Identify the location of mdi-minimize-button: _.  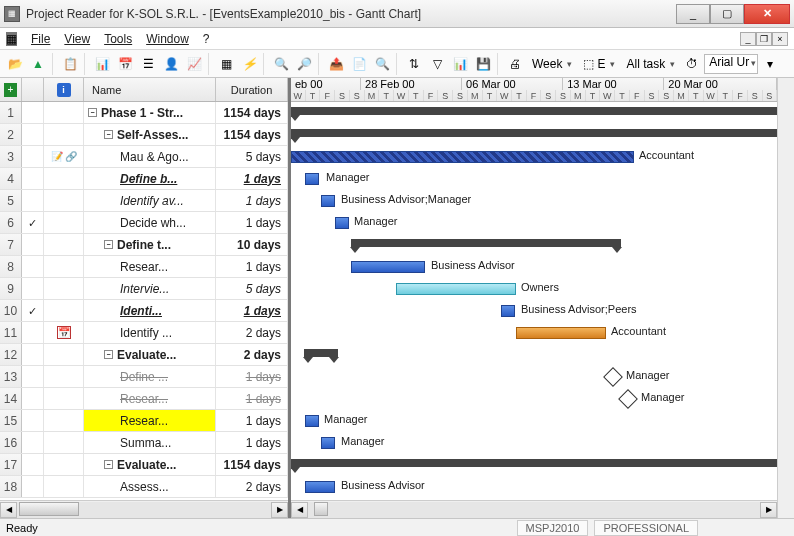
(748, 39).